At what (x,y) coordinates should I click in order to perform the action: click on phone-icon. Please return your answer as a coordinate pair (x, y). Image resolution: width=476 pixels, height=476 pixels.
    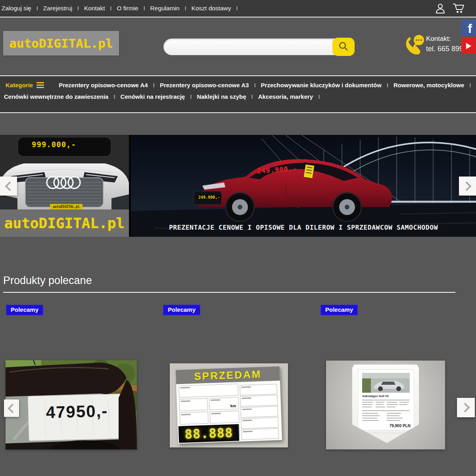
    Looking at the image, I should click on (414, 46).